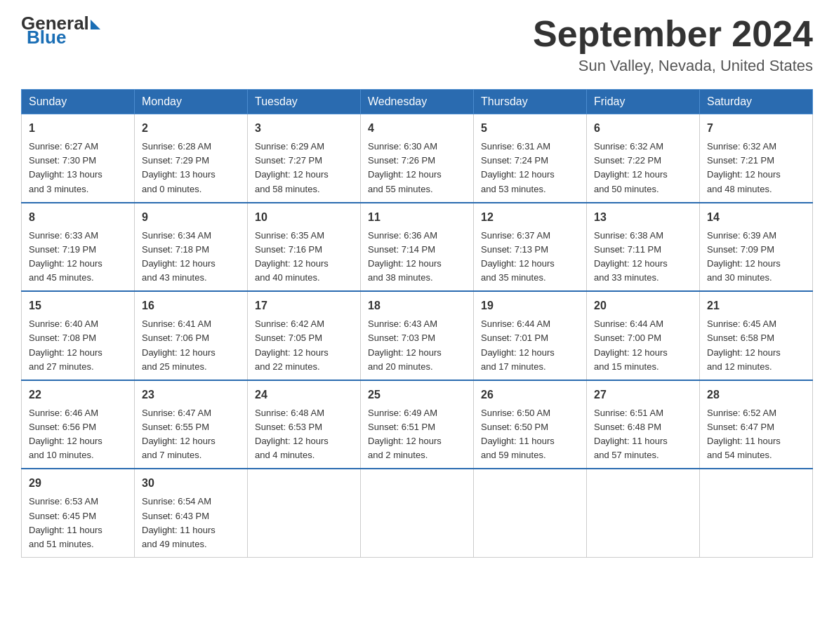 This screenshot has height=644, width=834. I want to click on day-info: Sunrise: 6:50 AMSunset: 6:50 PMDaylight:…, so click(530, 435).